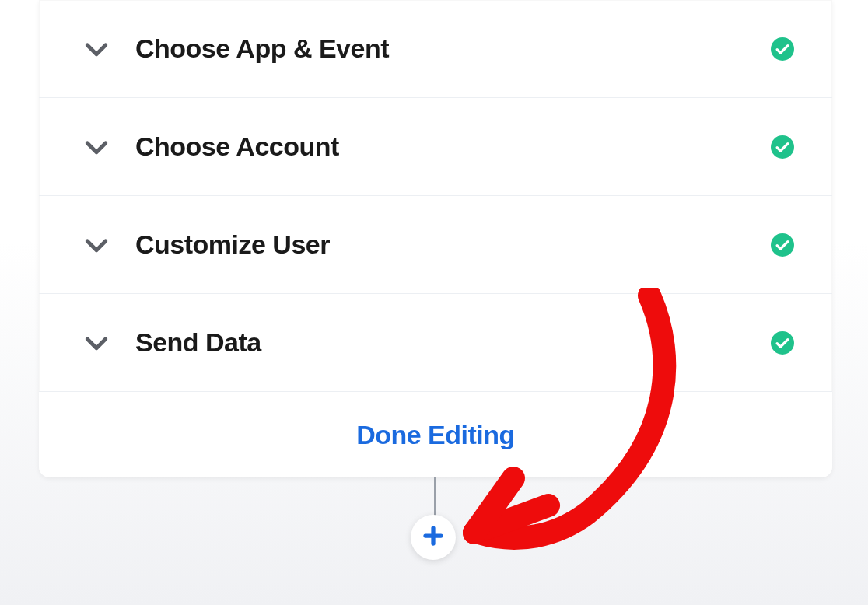 The image size is (868, 605). Describe the element at coordinates (433, 537) in the screenshot. I see `add-step-button` at that location.